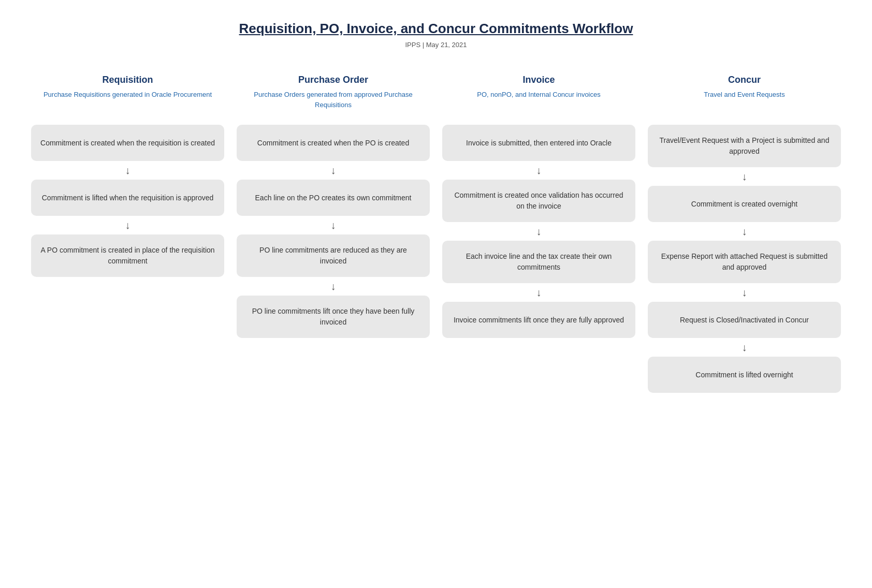 Image resolution: width=872 pixels, height=588 pixels. I want to click on column-invoice: InvoicePO, nonPO, and Internal Concur in…, so click(539, 234).